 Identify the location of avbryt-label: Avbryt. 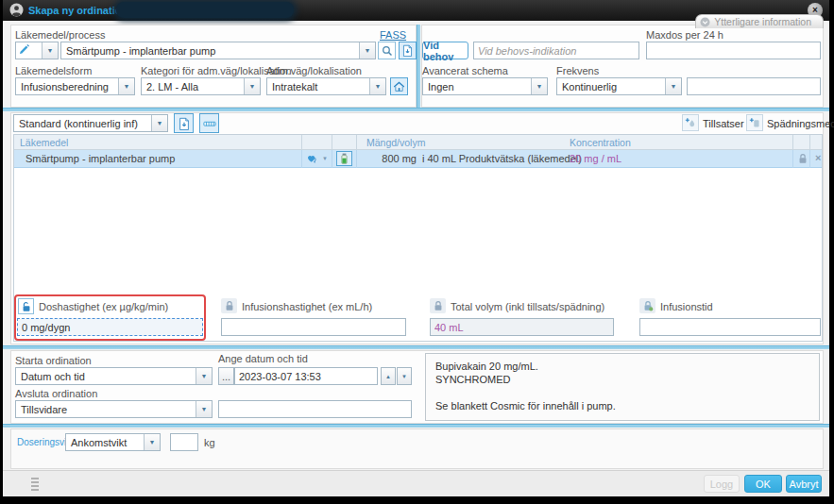
(805, 484).